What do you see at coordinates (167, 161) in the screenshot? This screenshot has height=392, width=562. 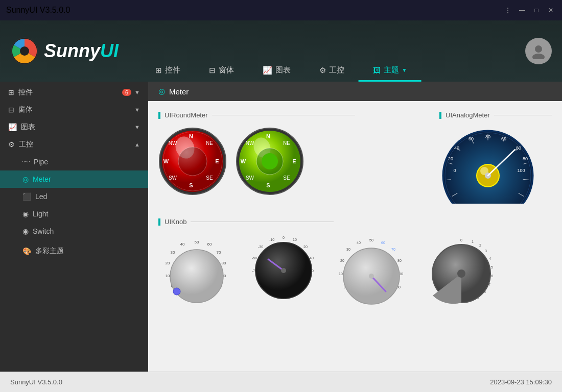 I see `svg-text: W` at bounding box center [167, 161].